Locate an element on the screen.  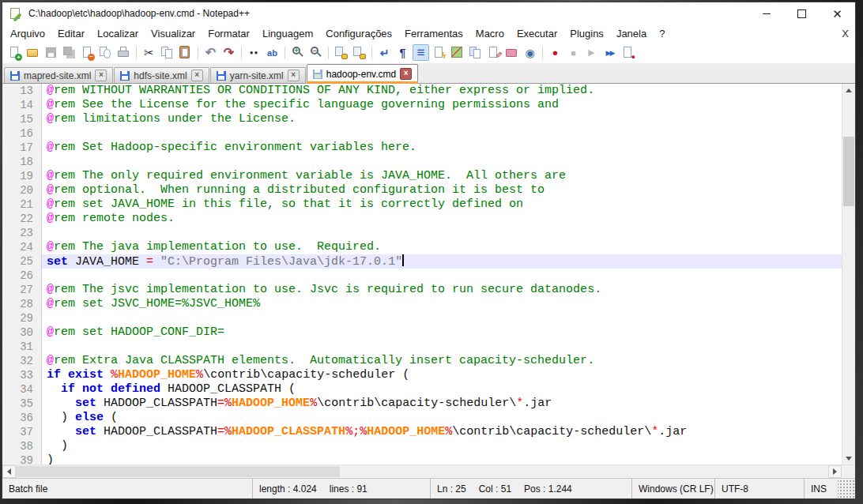
code-line-27: @rem The jsvc implementation to use. Jsv… is located at coordinates (442, 290).